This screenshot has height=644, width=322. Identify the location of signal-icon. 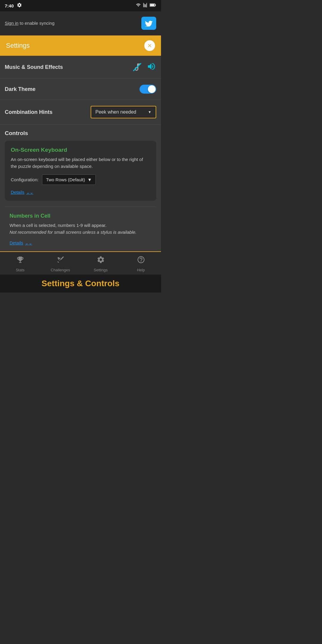
(145, 6).